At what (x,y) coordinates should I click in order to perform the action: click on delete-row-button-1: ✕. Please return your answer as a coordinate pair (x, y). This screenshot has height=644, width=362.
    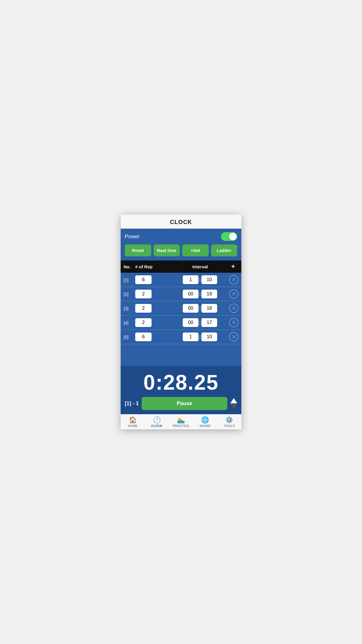
    Looking at the image, I should click on (234, 280).